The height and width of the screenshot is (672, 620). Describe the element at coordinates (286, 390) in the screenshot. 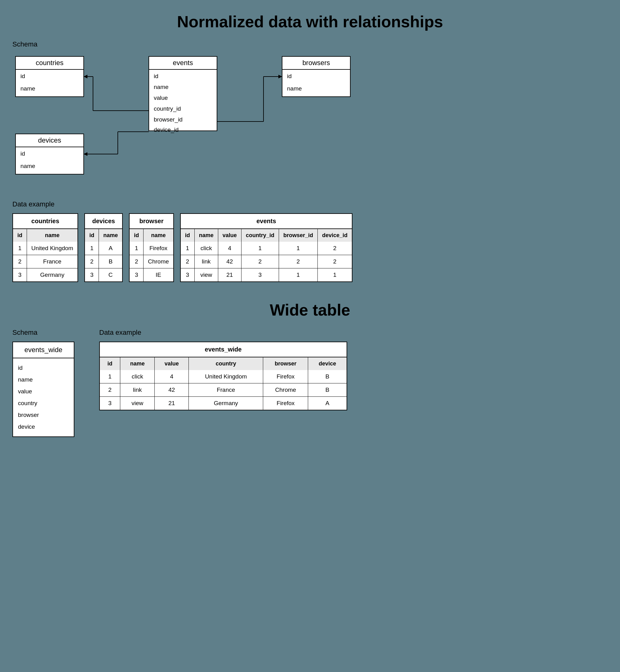

I see `cell: Chrome` at that location.